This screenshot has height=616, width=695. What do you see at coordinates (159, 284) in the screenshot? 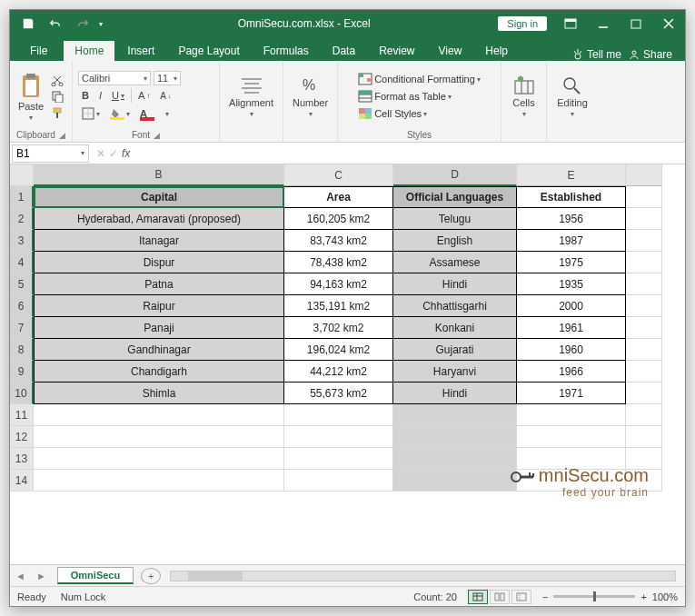
I see `cell-B5: Patna` at bounding box center [159, 284].